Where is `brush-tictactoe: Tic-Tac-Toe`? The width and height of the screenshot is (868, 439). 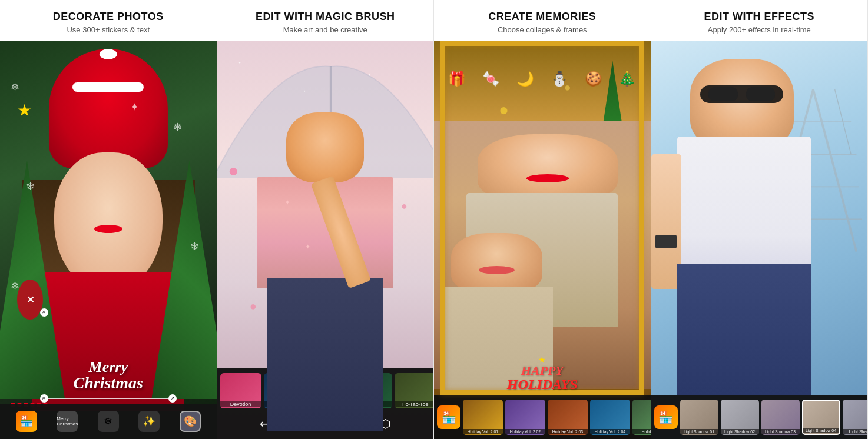
brush-tictactoe: Tic-Tac-Toe is located at coordinates (415, 391).